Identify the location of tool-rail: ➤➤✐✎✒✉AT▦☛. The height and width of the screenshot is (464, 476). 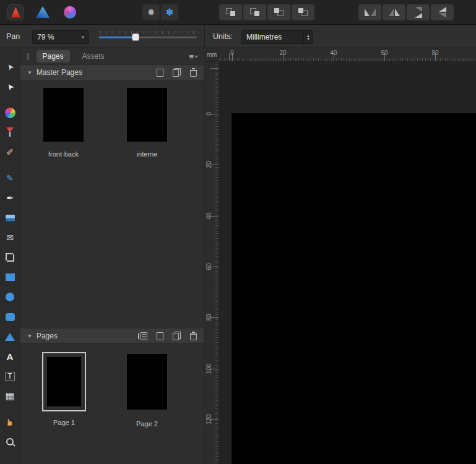
(10, 256).